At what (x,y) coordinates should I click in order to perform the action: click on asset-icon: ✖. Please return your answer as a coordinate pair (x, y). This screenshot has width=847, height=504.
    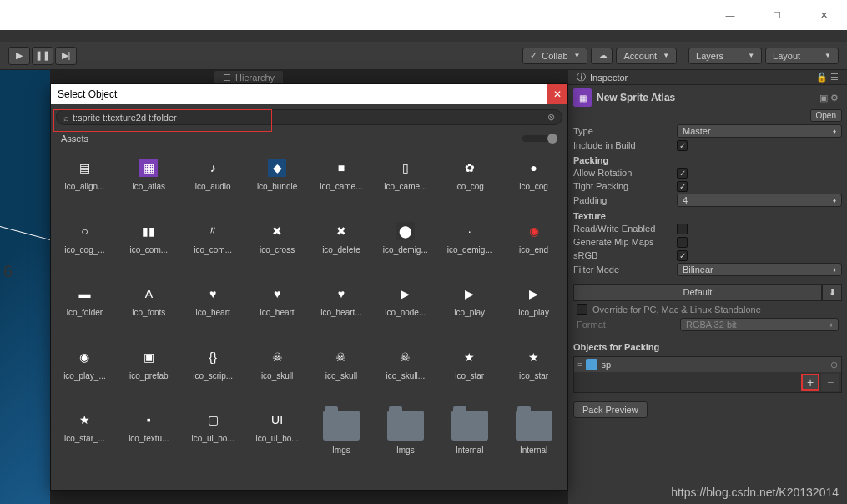
    Looking at the image, I should click on (277, 231).